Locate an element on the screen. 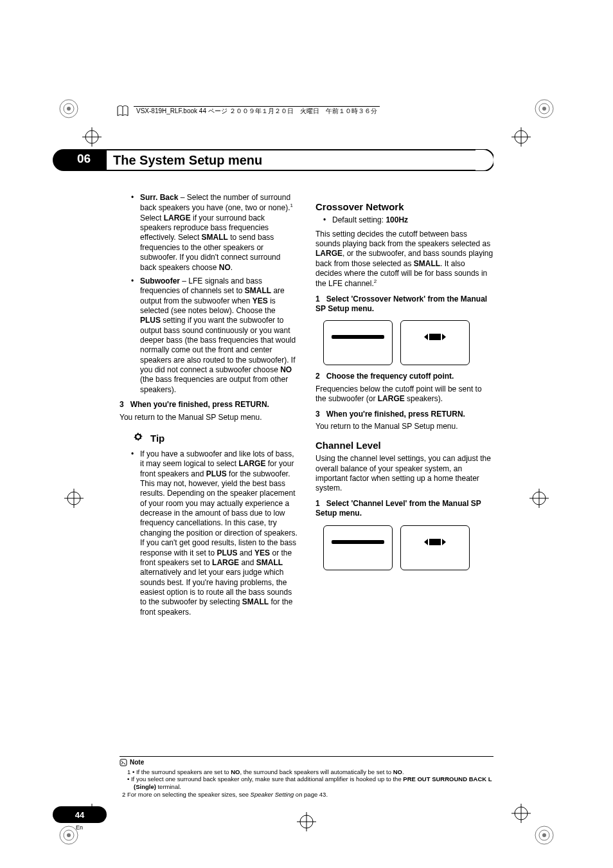 Image resolution: width=613 pixels, height=868 pixels. crossover-step1: 1 Select 'Crossover Network' from the Ma… is located at coordinates (405, 305).